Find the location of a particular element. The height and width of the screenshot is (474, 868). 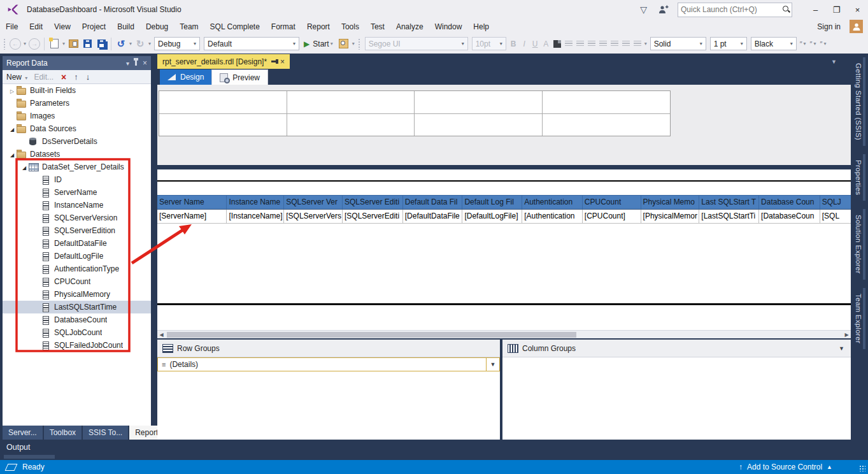

quick-launch-input is located at coordinates (730, 10).